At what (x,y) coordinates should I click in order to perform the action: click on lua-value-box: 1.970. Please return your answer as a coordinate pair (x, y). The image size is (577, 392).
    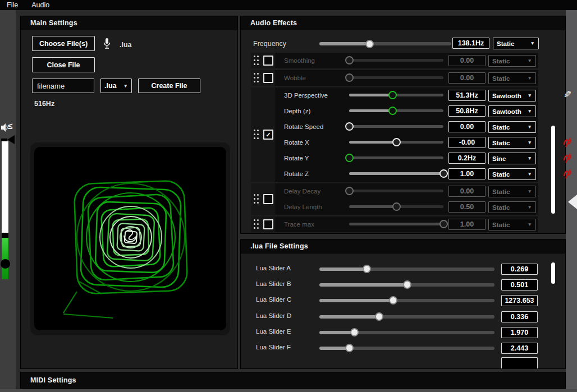
    Looking at the image, I should click on (520, 333).